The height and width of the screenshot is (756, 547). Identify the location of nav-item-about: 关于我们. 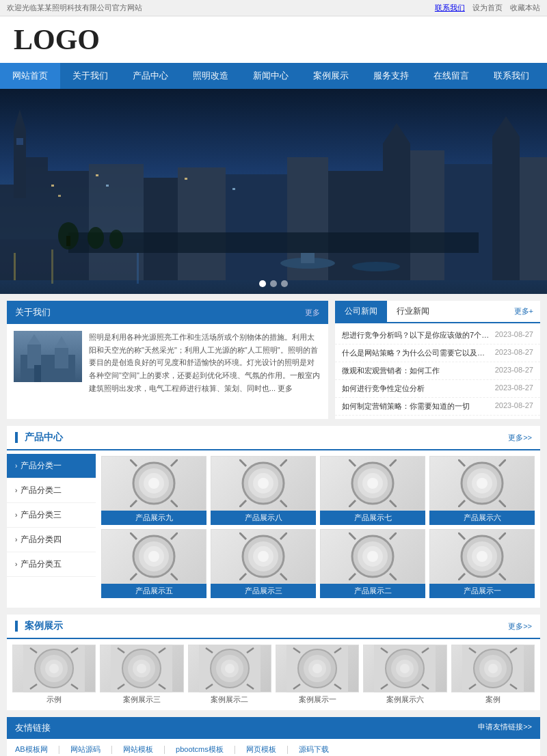
(90, 76).